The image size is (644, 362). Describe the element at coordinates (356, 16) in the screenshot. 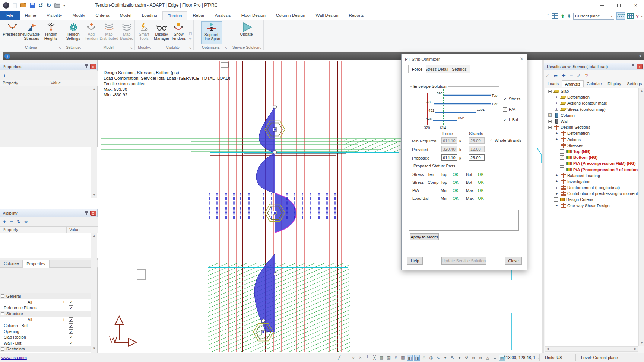

I see `ribbon-tab-reports: Reports` at that location.